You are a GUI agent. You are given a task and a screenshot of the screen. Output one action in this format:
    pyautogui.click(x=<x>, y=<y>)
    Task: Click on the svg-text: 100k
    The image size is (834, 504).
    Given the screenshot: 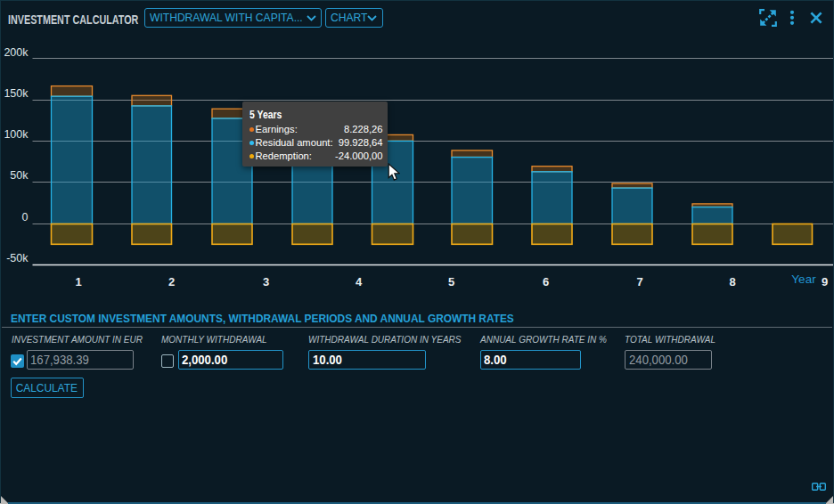 What is the action you would take?
    pyautogui.click(x=16, y=134)
    